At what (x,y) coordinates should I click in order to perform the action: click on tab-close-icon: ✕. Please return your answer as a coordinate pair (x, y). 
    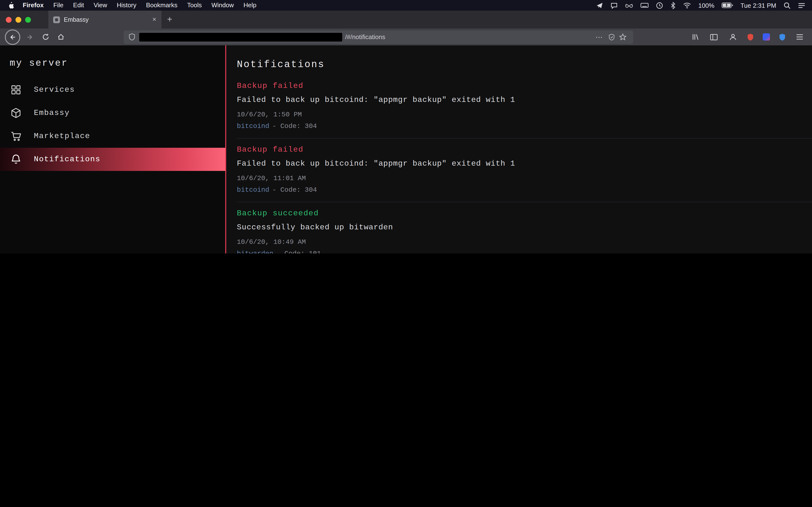
    Looking at the image, I should click on (154, 19).